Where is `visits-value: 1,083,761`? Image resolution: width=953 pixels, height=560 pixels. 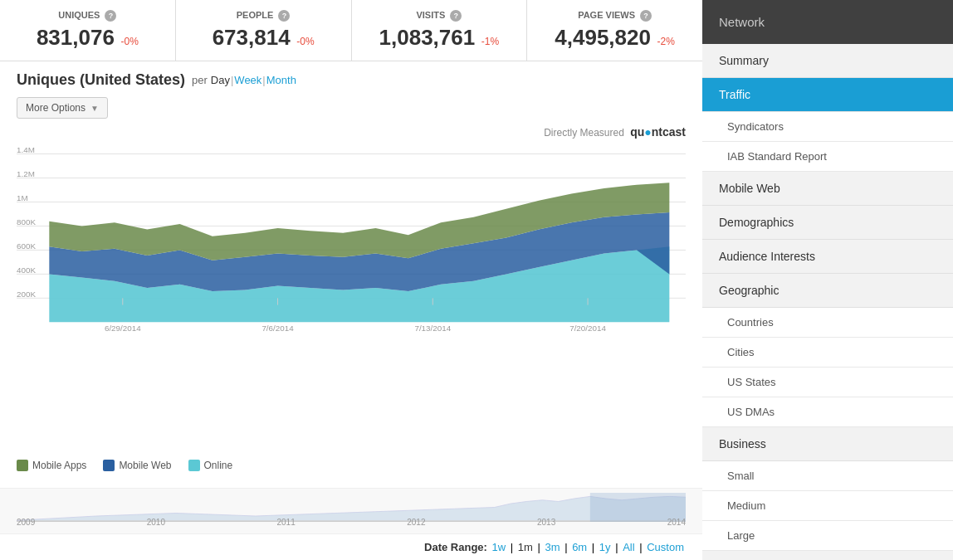 visits-value: 1,083,761 is located at coordinates (428, 37).